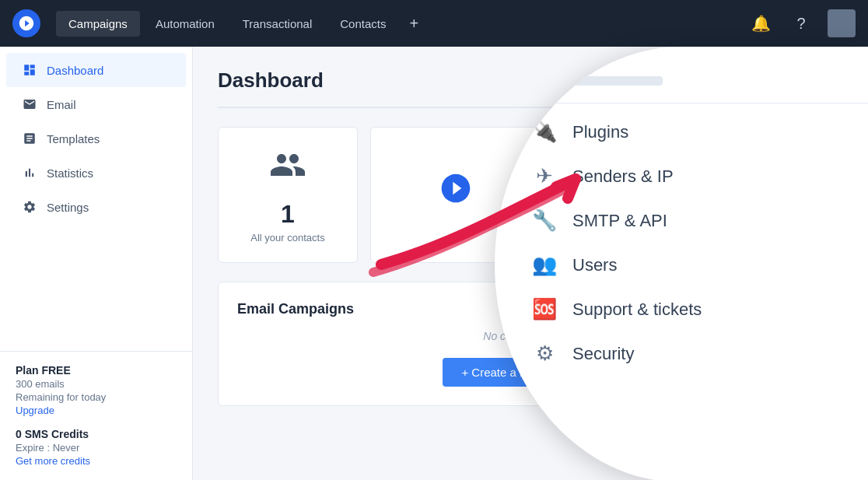  I want to click on security-icon: ⚙, so click(544, 353).